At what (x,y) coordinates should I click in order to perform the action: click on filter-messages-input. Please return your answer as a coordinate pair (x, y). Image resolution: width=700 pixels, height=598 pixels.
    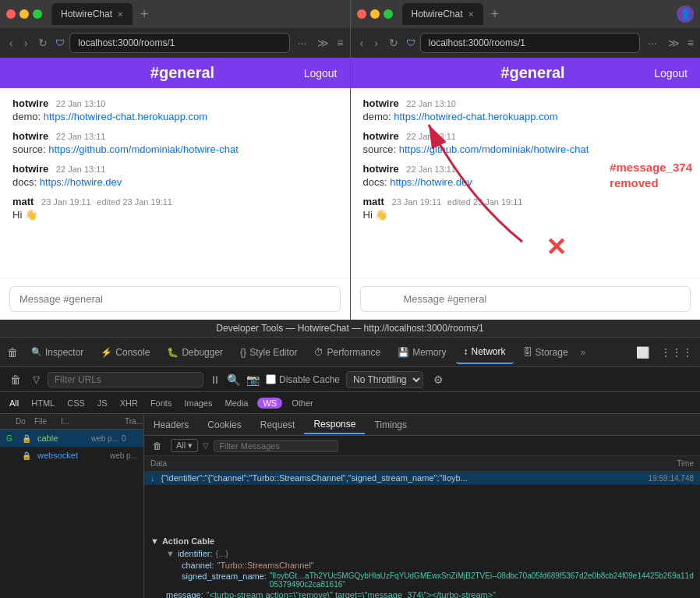
    Looking at the image, I should click on (276, 446).